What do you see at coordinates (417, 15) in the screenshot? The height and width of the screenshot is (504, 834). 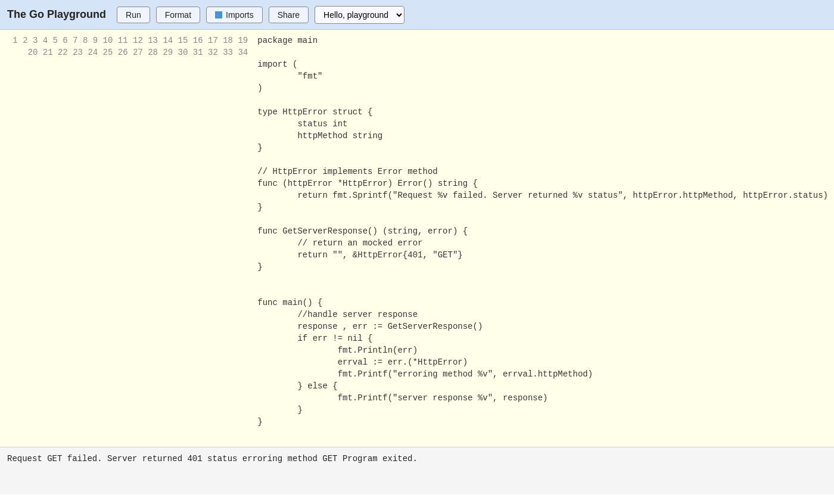 I see `header: The Go Playground Run Format Imports Sha…` at bounding box center [417, 15].